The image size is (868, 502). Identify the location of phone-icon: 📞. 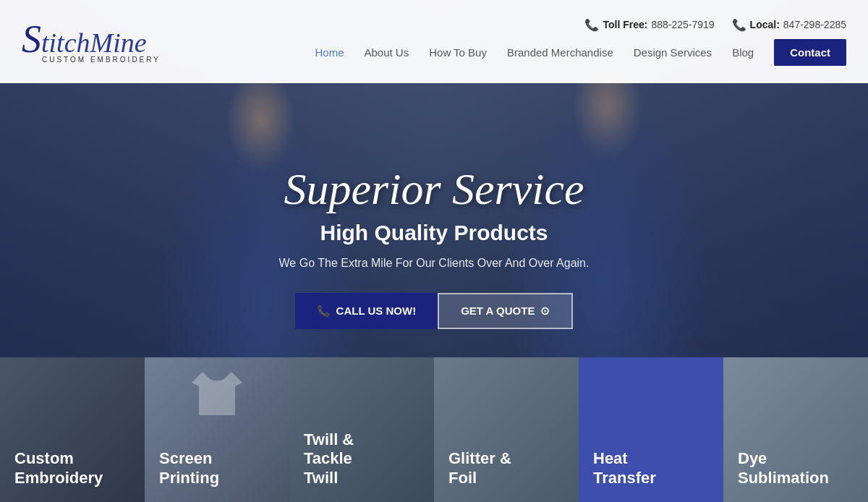
(324, 311).